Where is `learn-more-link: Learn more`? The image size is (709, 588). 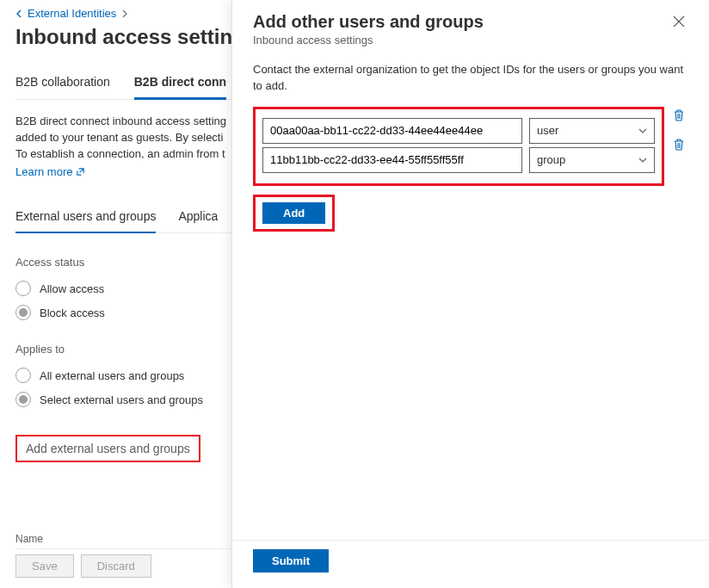 learn-more-link: Learn more is located at coordinates (50, 172).